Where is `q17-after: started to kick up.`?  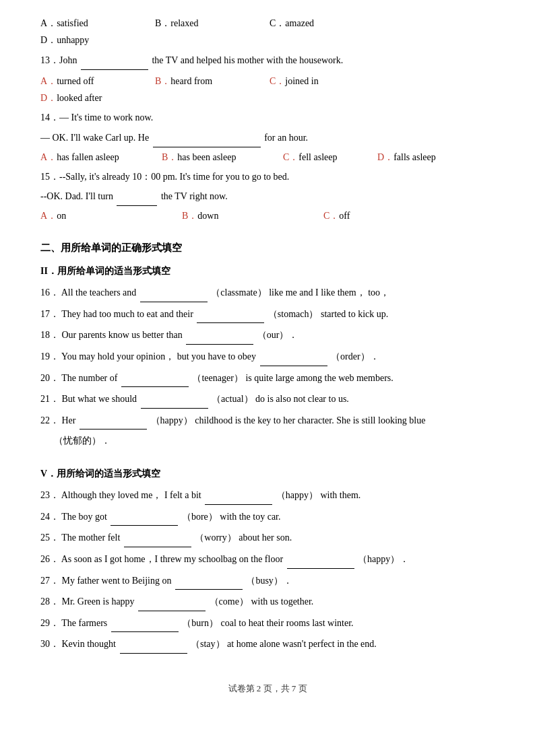 q17-after: started to kick up. is located at coordinates (354, 314).